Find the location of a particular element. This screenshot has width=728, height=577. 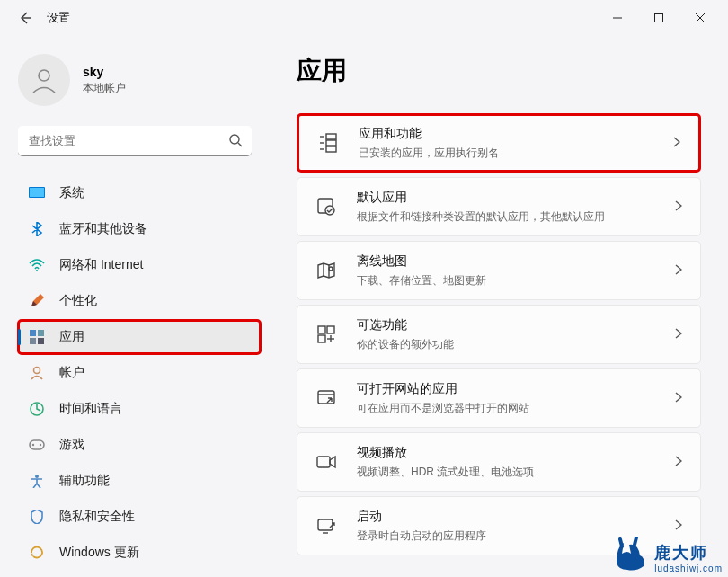

back-button is located at coordinates (25, 18).